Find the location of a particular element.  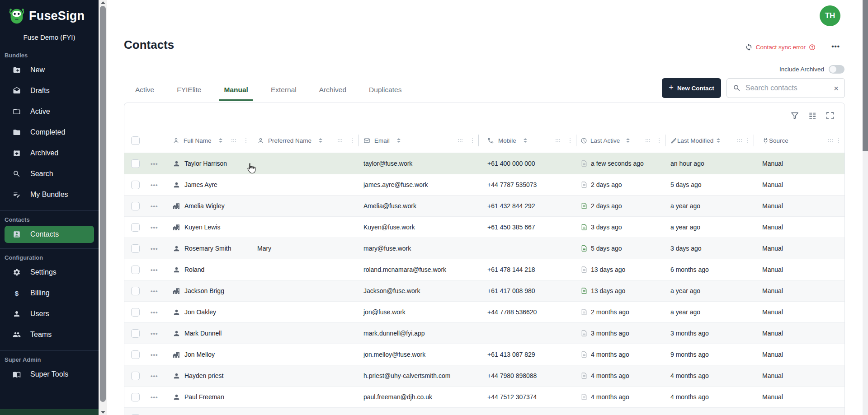

expand-icon is located at coordinates (830, 116).